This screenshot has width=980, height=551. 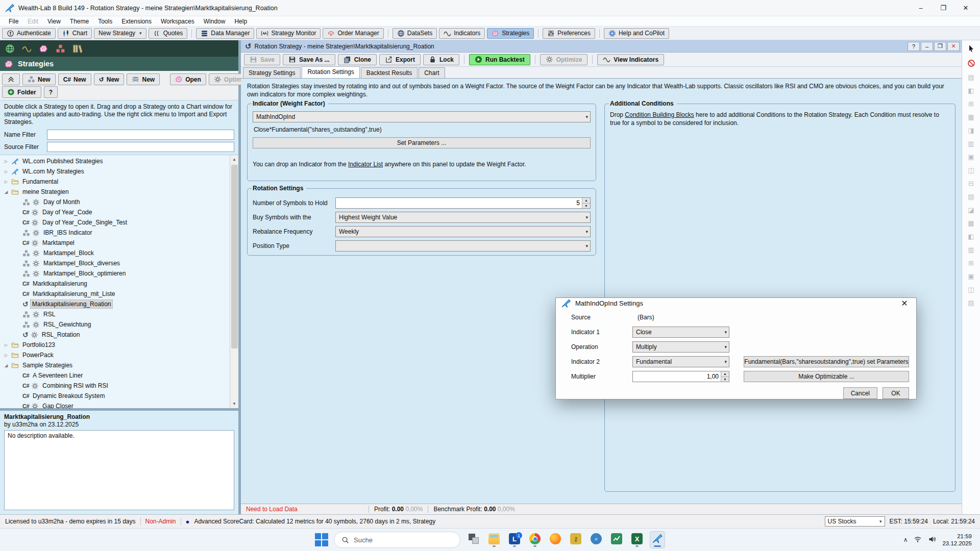 What do you see at coordinates (494, 540) in the screenshot?
I see `file-explorer-icon` at bounding box center [494, 540].